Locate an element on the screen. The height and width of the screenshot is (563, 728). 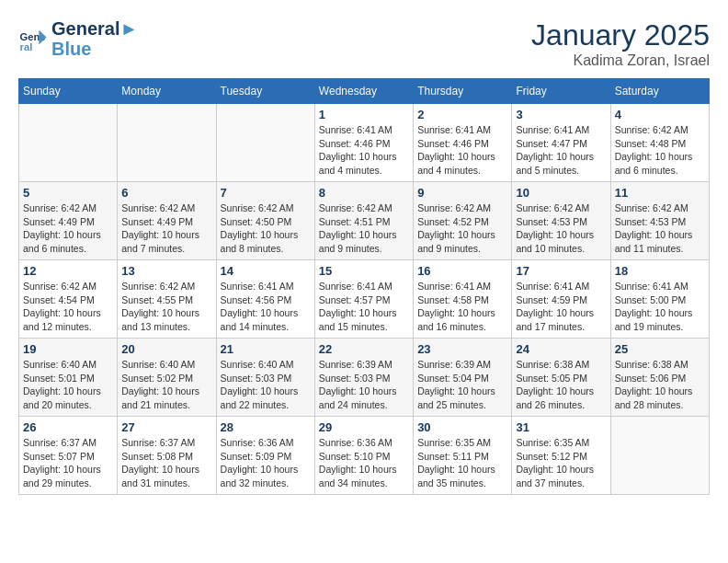
day-info: Sunrise: 6:42 AM Sunset: 4:48 PM Dayligh… is located at coordinates (660, 151).